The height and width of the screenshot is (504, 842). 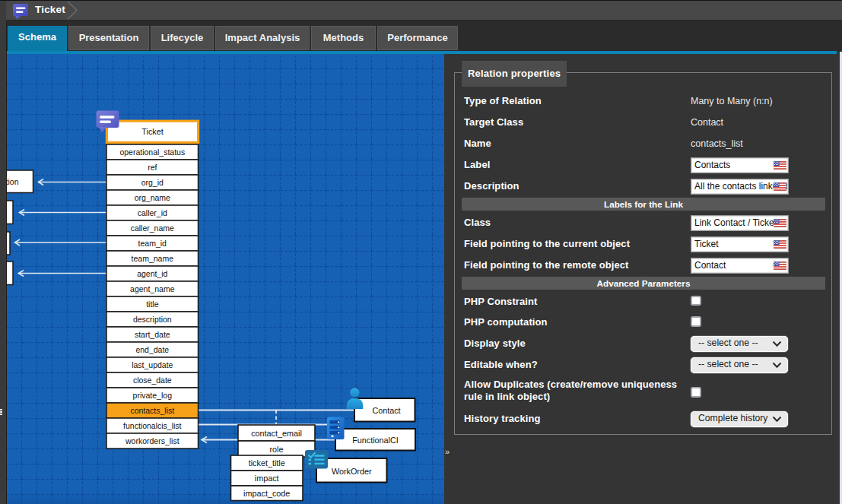 I want to click on svg-text: FunctionalCI, so click(x=376, y=440).